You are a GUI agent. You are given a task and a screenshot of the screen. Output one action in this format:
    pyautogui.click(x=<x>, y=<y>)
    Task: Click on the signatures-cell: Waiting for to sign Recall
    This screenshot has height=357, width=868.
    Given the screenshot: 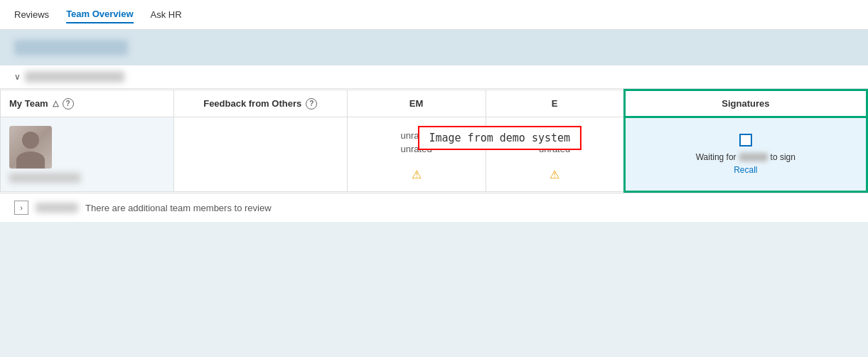 What is the action you would take?
    pyautogui.click(x=745, y=155)
    